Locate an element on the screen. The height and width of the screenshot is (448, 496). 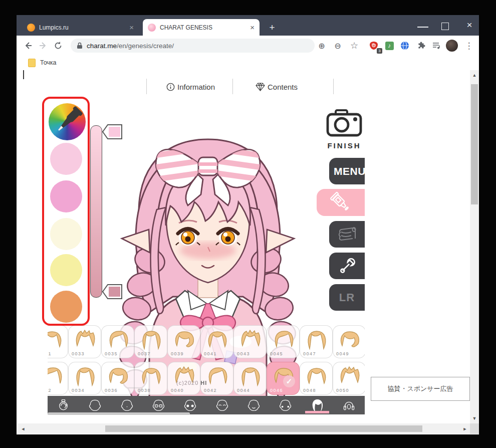
hair-thumbnail-0032: 0032 is located at coordinates (58, 378).